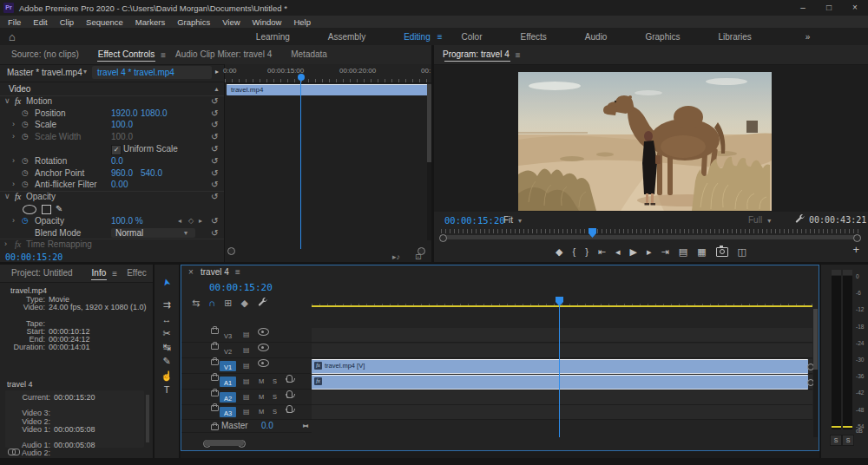 The width and height of the screenshot is (868, 465). I want to click on ec-value-opacity-0: 100.0 %, so click(127, 221).